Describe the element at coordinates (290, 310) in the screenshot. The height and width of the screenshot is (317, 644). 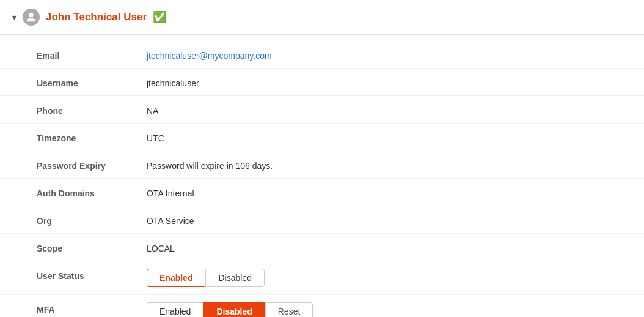
I see `mfa-reset-button: Reset` at that location.